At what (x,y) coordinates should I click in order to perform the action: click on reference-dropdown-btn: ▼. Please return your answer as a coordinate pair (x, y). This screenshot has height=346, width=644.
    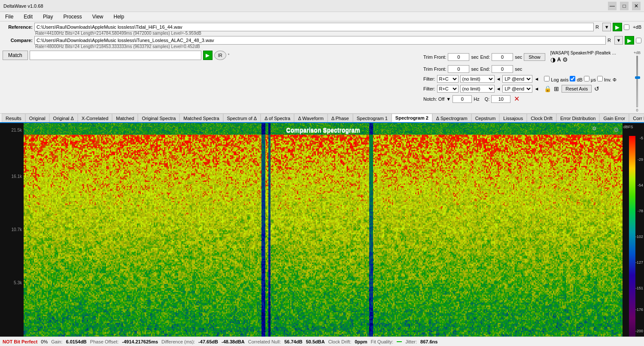
    Looking at the image, I should click on (607, 27).